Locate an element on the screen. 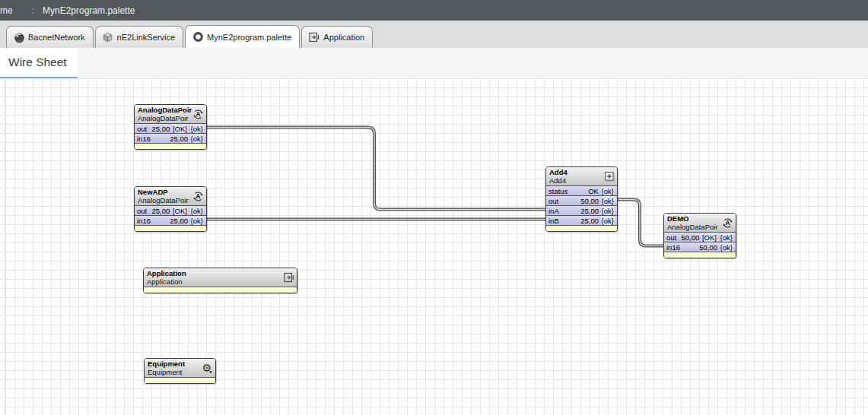  tab-bar: BacnetNetworknE2LinkServiceMynE2program.… is located at coordinates (434, 34).